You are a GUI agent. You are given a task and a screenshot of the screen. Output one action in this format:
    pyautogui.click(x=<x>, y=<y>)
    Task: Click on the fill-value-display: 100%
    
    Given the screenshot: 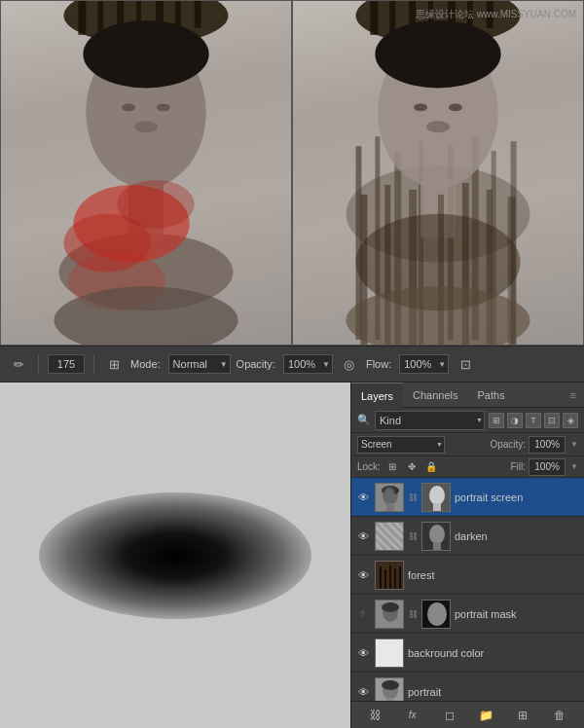 What is the action you would take?
    pyautogui.click(x=547, y=467)
    